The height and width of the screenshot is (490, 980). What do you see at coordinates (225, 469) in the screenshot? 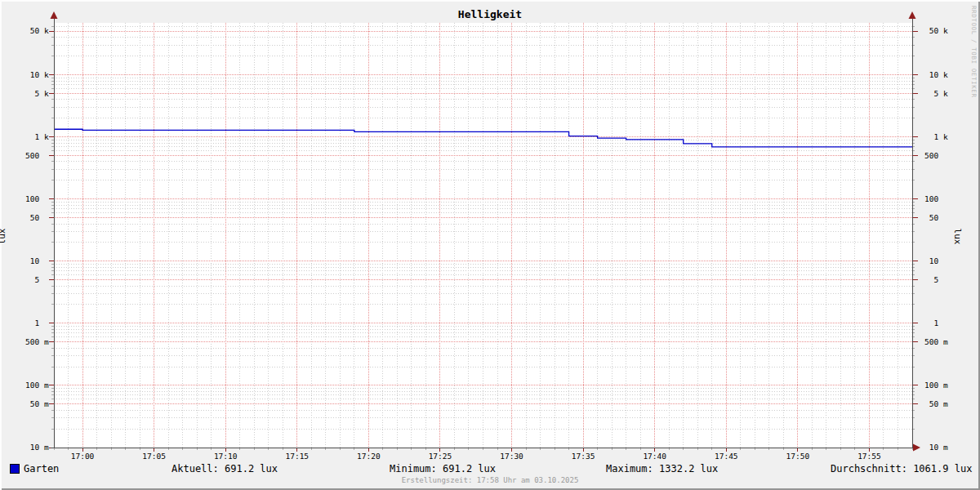
I see `stat-aktuell: Aktuell: 691.2 lux` at bounding box center [225, 469].